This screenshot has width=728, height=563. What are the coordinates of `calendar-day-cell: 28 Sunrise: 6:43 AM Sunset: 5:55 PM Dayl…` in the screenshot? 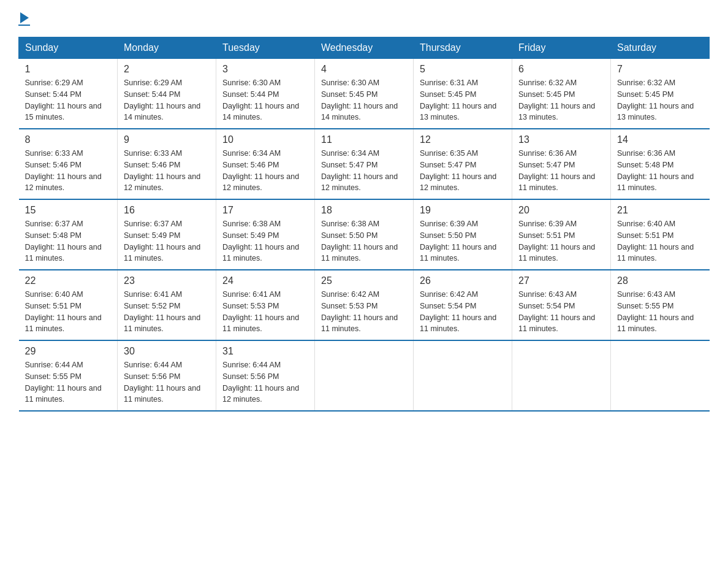 It's located at (661, 305).